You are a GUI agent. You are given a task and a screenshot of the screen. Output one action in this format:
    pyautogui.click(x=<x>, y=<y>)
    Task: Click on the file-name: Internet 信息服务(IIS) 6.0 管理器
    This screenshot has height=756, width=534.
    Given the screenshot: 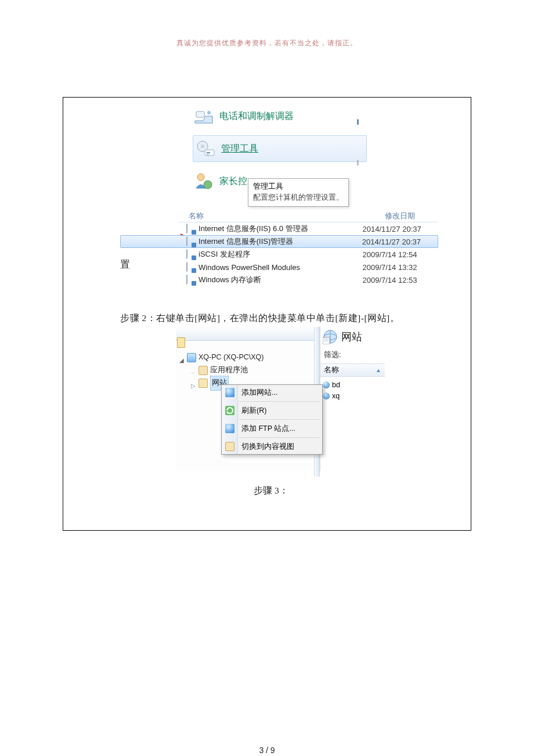 What is the action you would take?
    pyautogui.click(x=280, y=229)
    